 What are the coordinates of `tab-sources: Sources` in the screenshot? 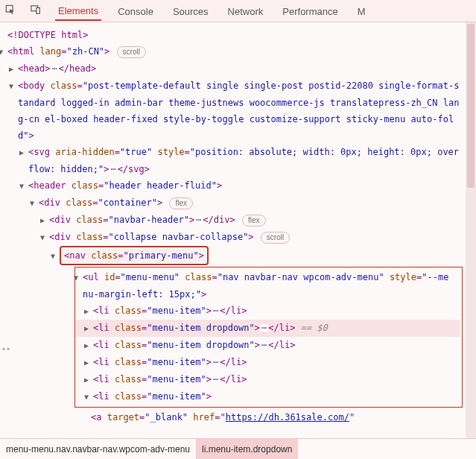 It's located at (191, 11).